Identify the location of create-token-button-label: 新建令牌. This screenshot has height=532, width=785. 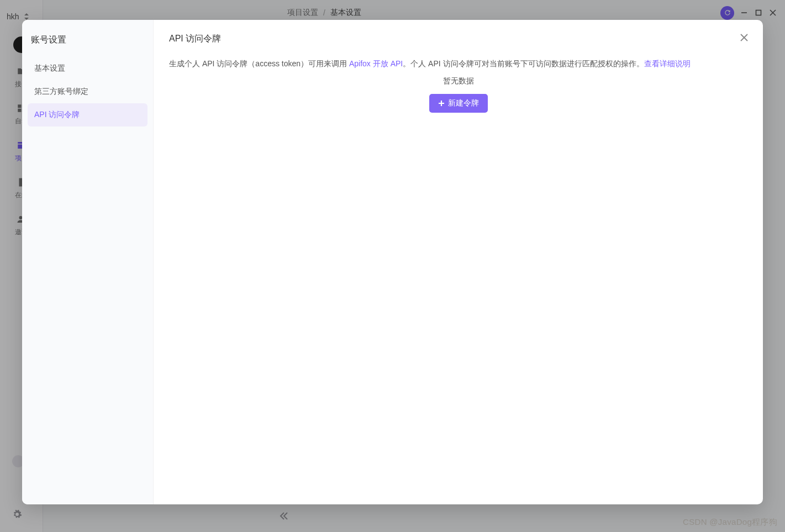
(463, 103).